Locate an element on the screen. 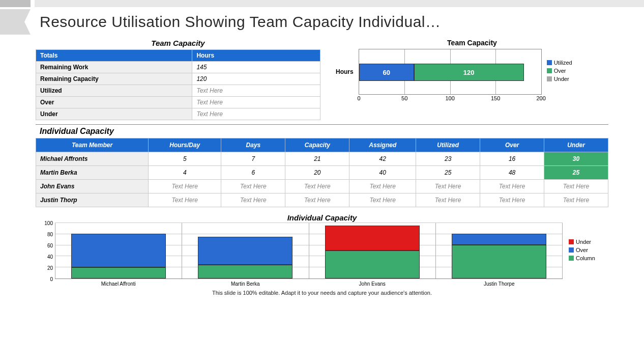  y-tick: 40 is located at coordinates (50, 257).